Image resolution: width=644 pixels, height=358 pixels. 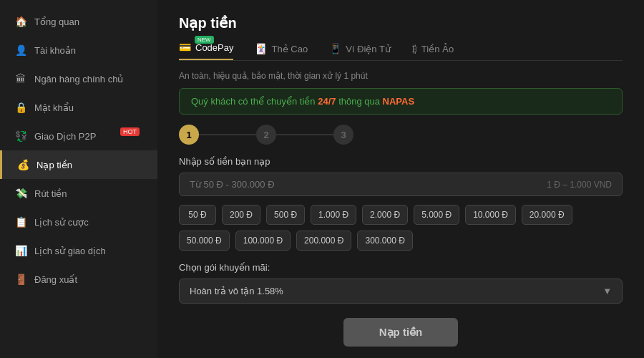 What do you see at coordinates (260, 49) in the screenshot?
I see `the-cao-tab-icon: 🃏` at bounding box center [260, 49].